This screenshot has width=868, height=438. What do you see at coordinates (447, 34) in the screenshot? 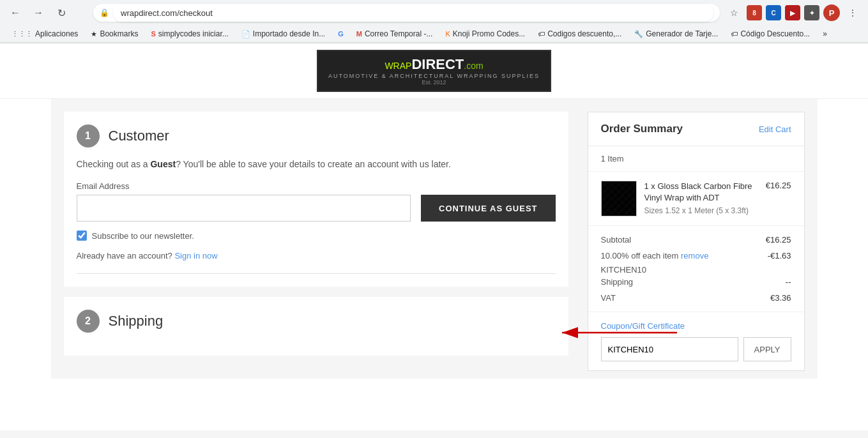
I see `k-icon: K` at bounding box center [447, 34].